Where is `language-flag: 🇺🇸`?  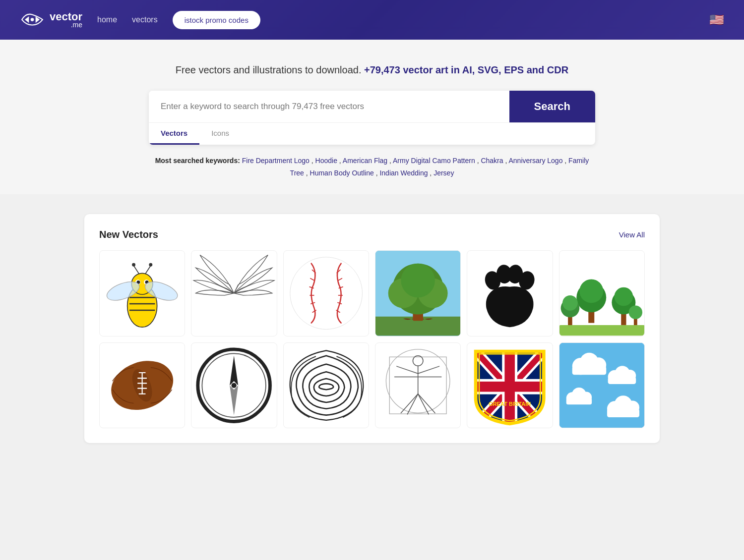
language-flag: 🇺🇸 is located at coordinates (717, 20).